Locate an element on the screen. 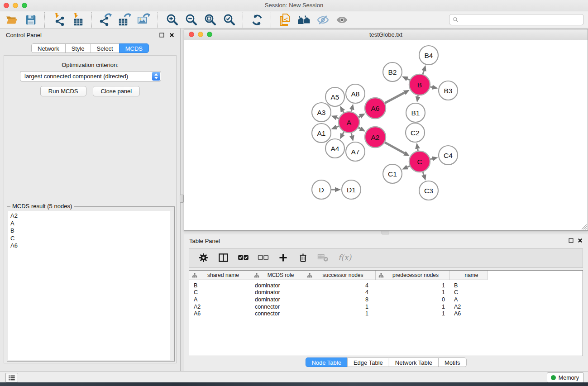 This screenshot has width=588, height=386. network-from-selection-button is located at coordinates (285, 20).